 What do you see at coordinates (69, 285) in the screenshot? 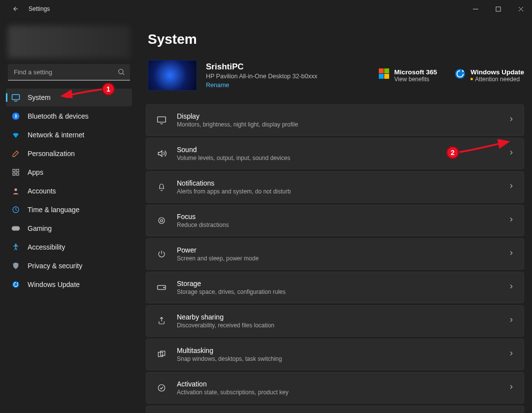
I see `sidebar-item-windows-update: Windows Update` at bounding box center [69, 285].